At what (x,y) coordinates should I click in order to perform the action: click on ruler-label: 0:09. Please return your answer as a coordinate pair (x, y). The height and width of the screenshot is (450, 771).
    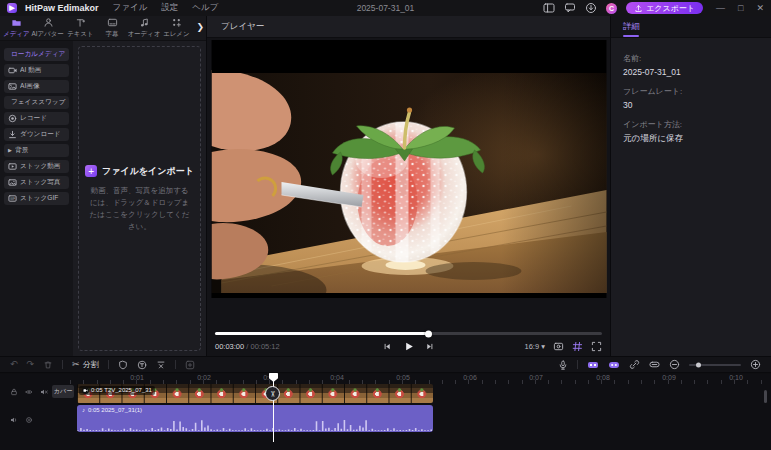
    Looking at the image, I should click on (669, 378).